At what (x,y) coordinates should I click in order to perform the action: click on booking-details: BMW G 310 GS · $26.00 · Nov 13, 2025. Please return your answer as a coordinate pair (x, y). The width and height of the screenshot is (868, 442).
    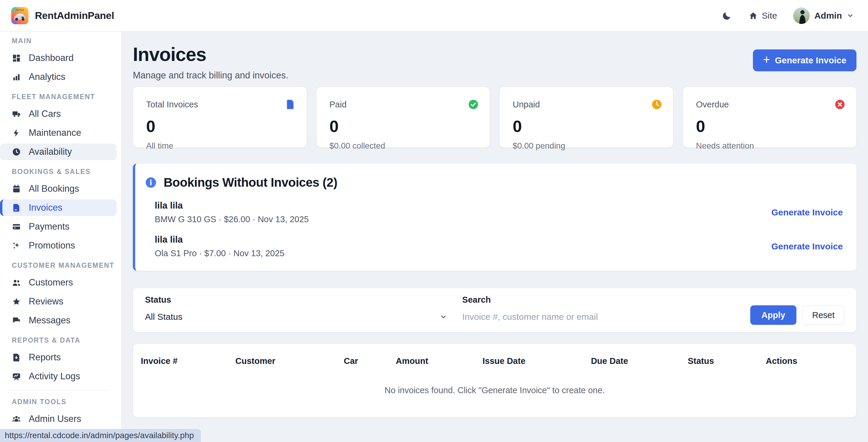
    Looking at the image, I should click on (232, 220).